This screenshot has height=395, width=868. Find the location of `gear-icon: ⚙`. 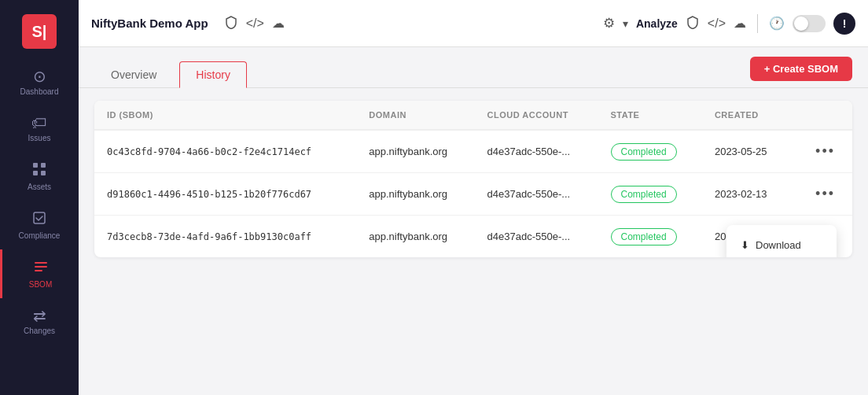

gear-icon: ⚙ is located at coordinates (609, 24).